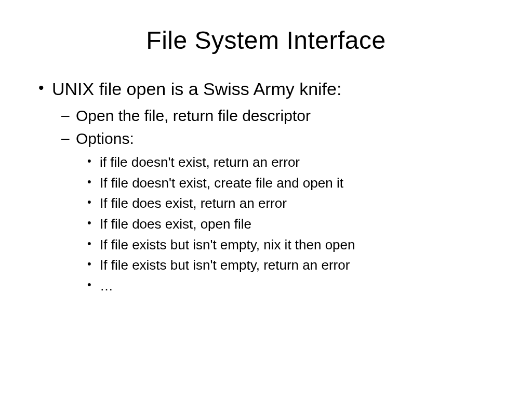  What do you see at coordinates (298, 163) in the screenshot?
I see `list-item: if file doesn't exist, return an error` at bounding box center [298, 163].